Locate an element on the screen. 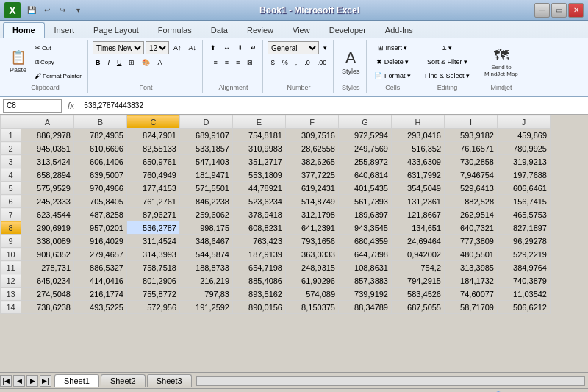  cell-G6: 561,7393 is located at coordinates (365, 202).